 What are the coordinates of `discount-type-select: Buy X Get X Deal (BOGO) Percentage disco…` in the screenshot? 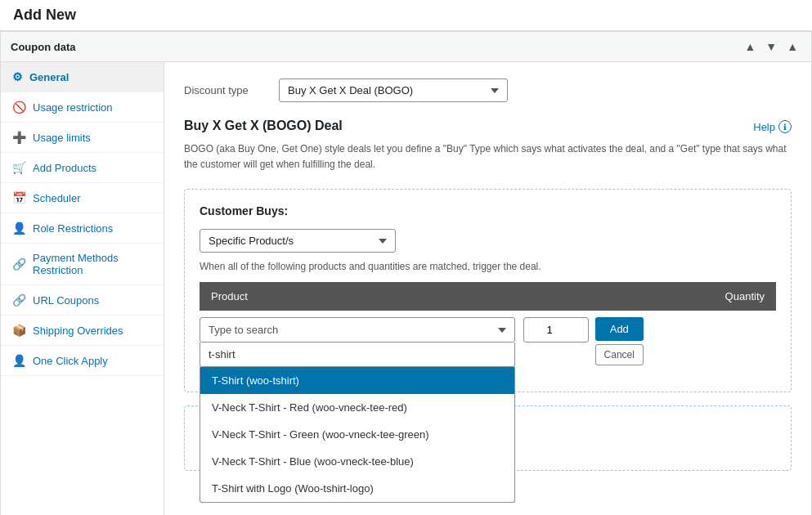 It's located at (393, 90).